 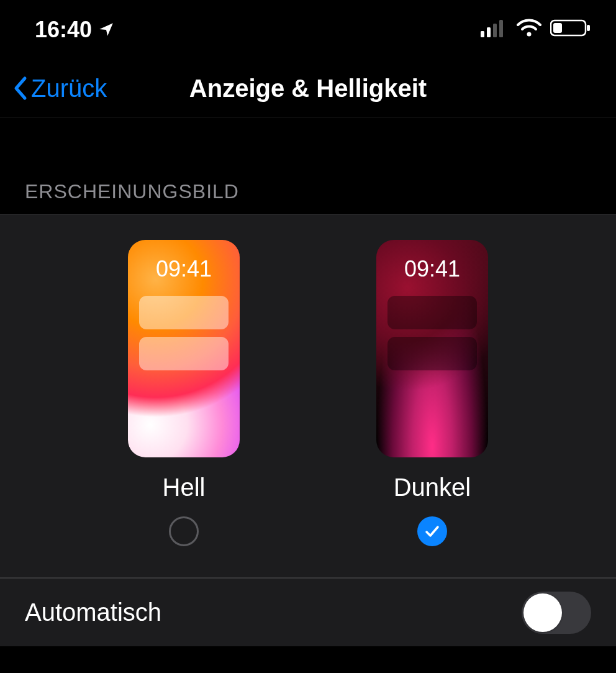 What do you see at coordinates (69, 88) in the screenshot?
I see `back-label: Zurück` at bounding box center [69, 88].